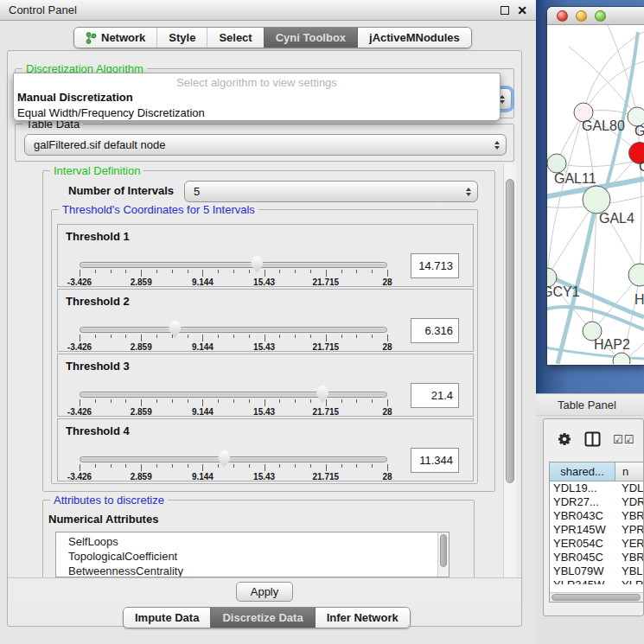 The width and height of the screenshot is (644, 644). Describe the element at coordinates (435, 266) in the screenshot. I see `threshold-1-value-field: 14.713` at that location.